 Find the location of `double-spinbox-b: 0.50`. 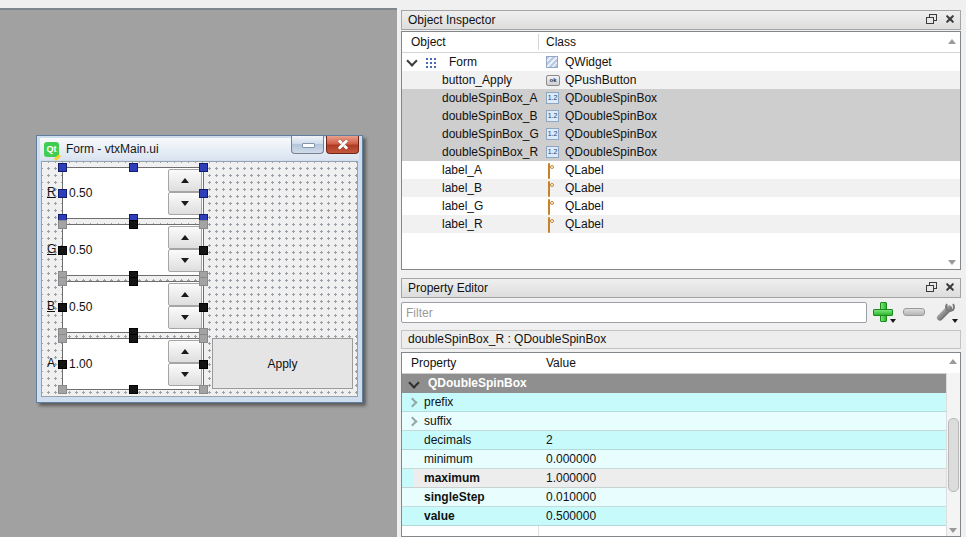

double-spinbox-b: 0.50 is located at coordinates (133, 307).